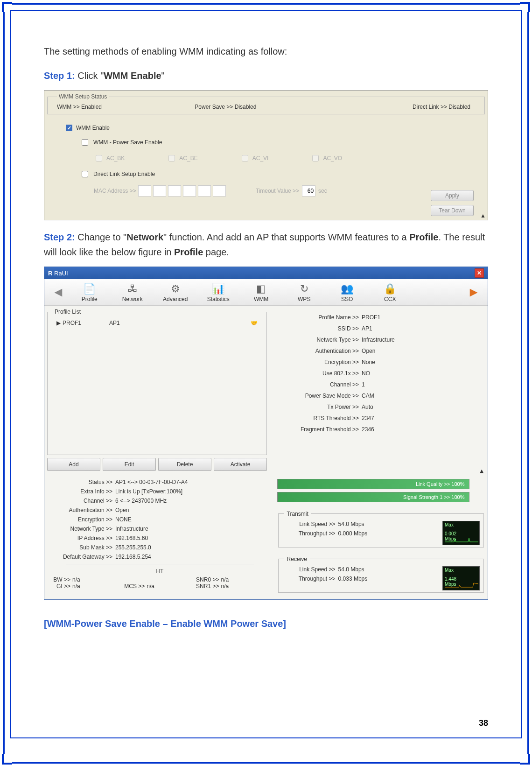  What do you see at coordinates (266, 245) in the screenshot?
I see `step2-line: Step 2: Change to "Network" function. An…` at bounding box center [266, 245].